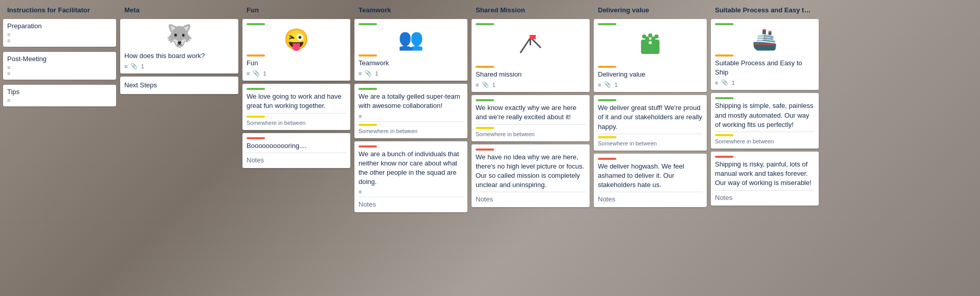 The image size is (980, 296). What do you see at coordinates (531, 118) in the screenshot?
I see `card-shared-positive: We know exactly why we are here and we'r…` at bounding box center [531, 118].